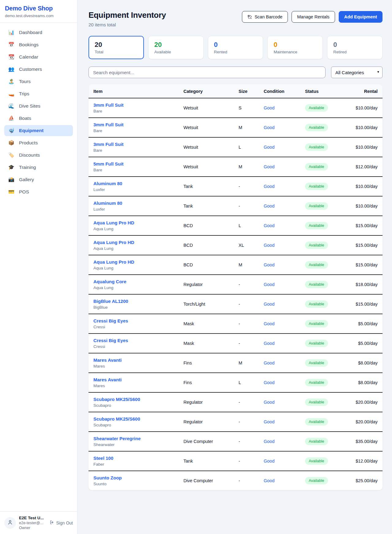  Describe the element at coordinates (236, 226) in the screenshot. I see `table-row: Aqua Lung Pro HD Aqua Lung BCD L Good Av…` at that location.